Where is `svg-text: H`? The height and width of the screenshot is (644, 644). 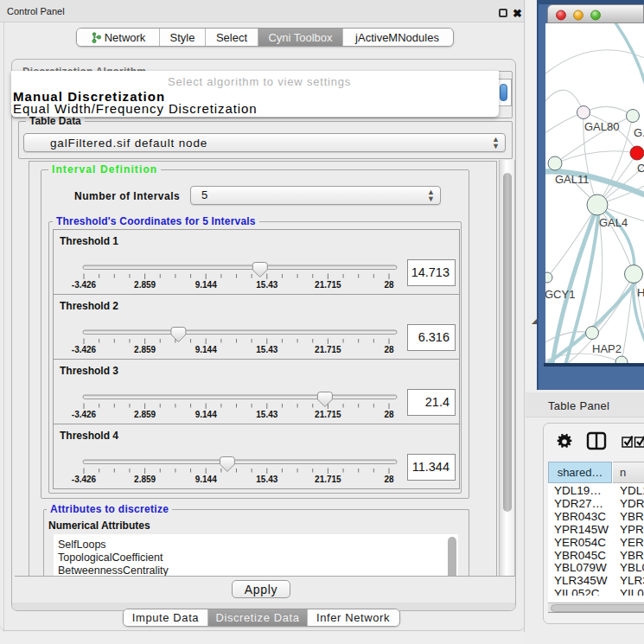
svg-text: H is located at coordinates (641, 292).